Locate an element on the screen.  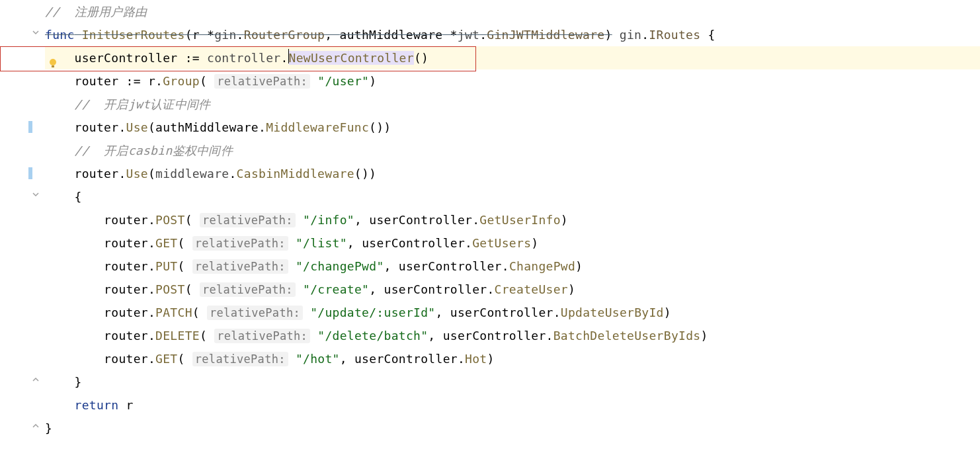
code-line: router.PUT( relativePath: "/changePwd", … is located at coordinates (512, 266).